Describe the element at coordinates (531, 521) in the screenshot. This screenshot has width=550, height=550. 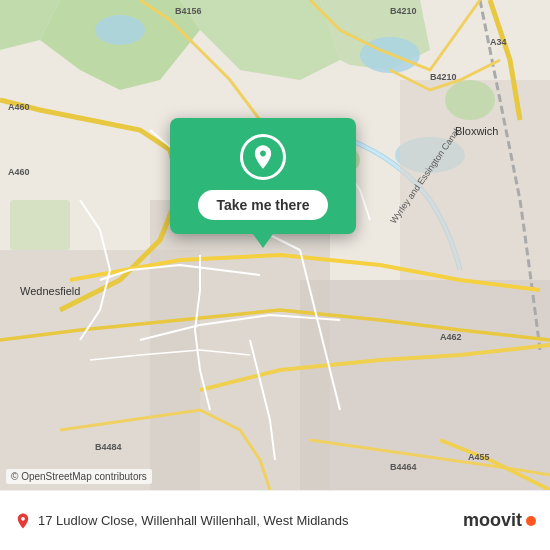
I see `moovit-dot-icon` at that location.